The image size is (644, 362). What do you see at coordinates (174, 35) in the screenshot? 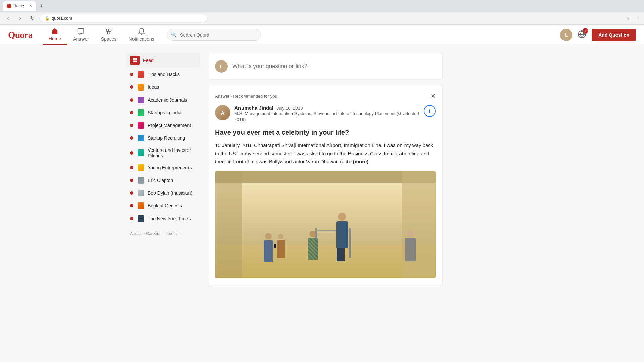
I see `search-icon: 🔍` at bounding box center [174, 35].